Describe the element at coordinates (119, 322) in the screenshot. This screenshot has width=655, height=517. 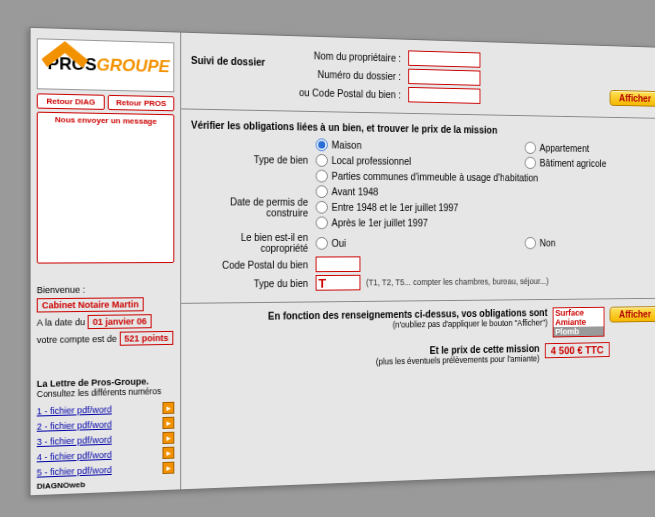
I see `date-value: 01 janvier 06` at that location.